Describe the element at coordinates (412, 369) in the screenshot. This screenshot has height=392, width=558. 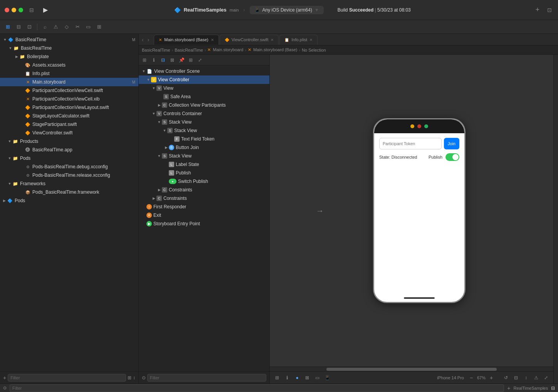
I see `canvas-horizontal-scrollbar` at that location.